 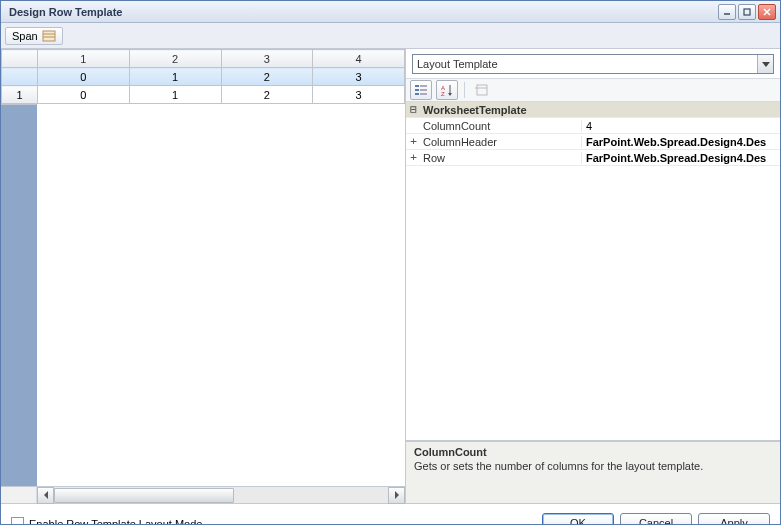 I want to click on grid-col-header: 3, so click(x=267, y=59).